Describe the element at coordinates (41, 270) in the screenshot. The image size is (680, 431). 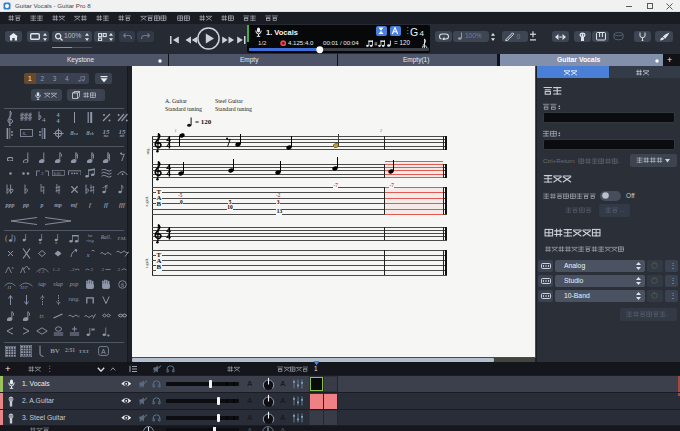
I see `svg-text: 1 3` at that location.